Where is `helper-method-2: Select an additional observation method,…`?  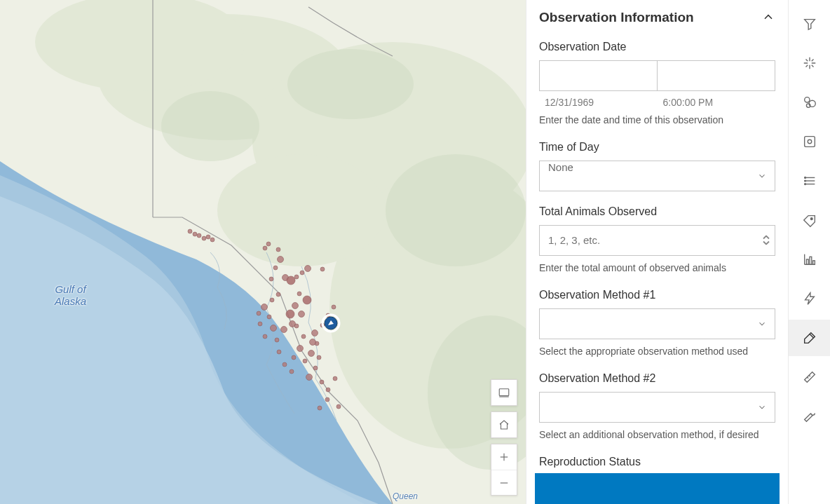 helper-method-2: Select an additional observation method,… is located at coordinates (658, 435).